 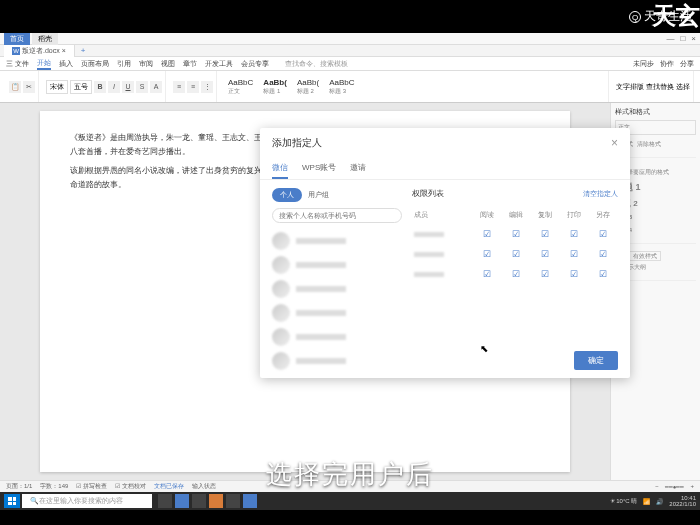 I want to click on align-center-icon: ≡, so click(x=193, y=87).